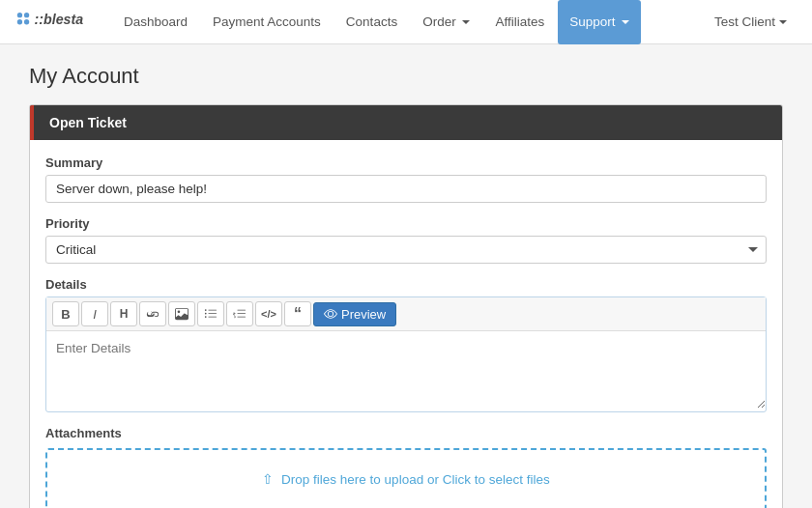  What do you see at coordinates (153, 314) in the screenshot?
I see `toolbar-link-button` at bounding box center [153, 314].